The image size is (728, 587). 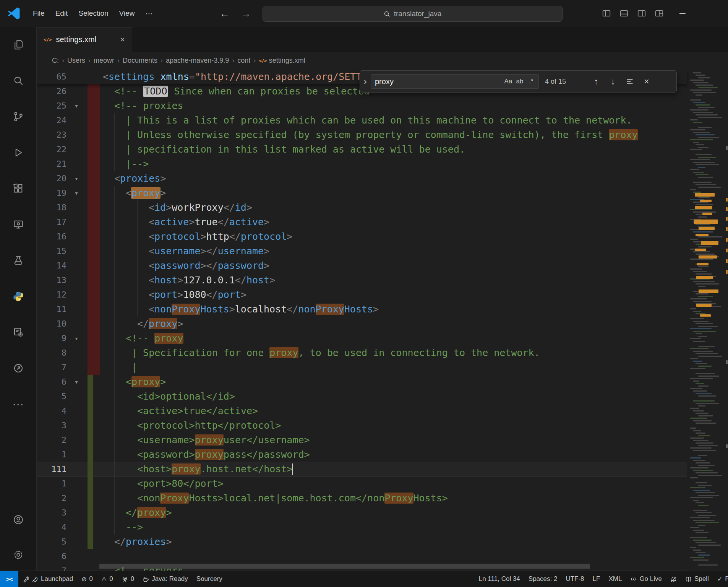 I want to click on code-line: 11<nonProxyHosts>localhost</nonProxyHost…, so click(x=362, y=309).